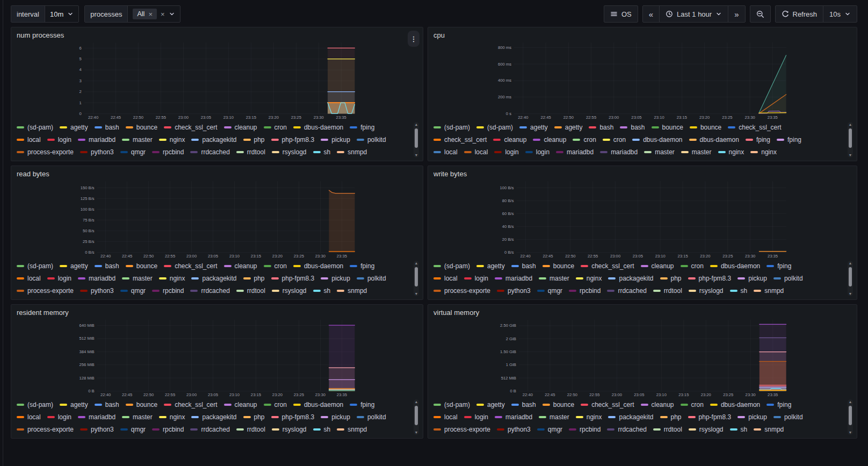 The width and height of the screenshot is (868, 466). What do you see at coordinates (752, 417) in the screenshot?
I see `legend-item: pickup` at bounding box center [752, 417].